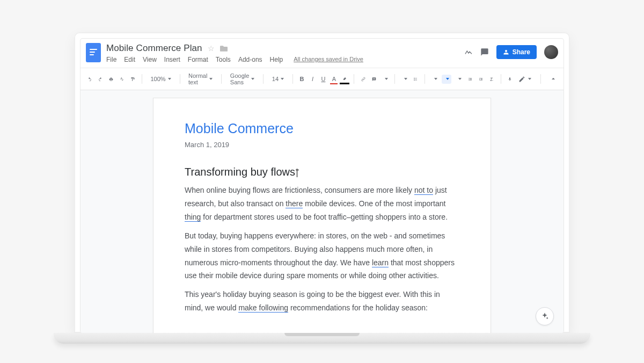 The image size is (644, 363). Describe the element at coordinates (328, 60) in the screenshot. I see `save-status: All changes saved in Drive` at that location.